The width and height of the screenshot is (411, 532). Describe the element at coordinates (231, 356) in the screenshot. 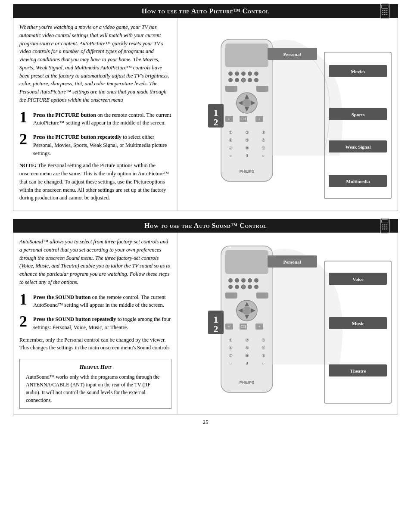

I see `svg-text: ⑦` at that location.